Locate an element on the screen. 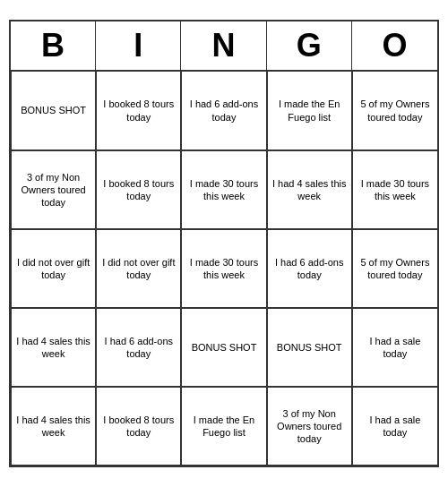 Image resolution: width=448 pixels, height=487 pixels. cell-r4-c0: I had 4 sales this week is located at coordinates (54, 426).